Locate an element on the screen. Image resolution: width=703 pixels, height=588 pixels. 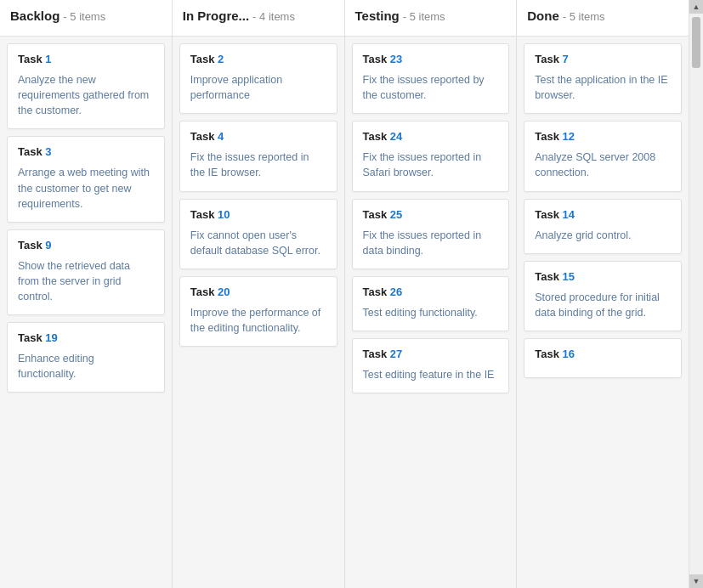
task-card-23: Task 23Fix the issues reported by the cu… is located at coordinates (431, 78).